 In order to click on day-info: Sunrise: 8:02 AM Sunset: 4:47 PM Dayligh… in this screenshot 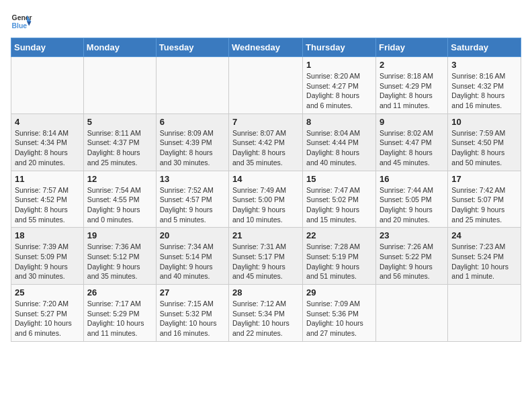, I will do `click(412, 148)`.